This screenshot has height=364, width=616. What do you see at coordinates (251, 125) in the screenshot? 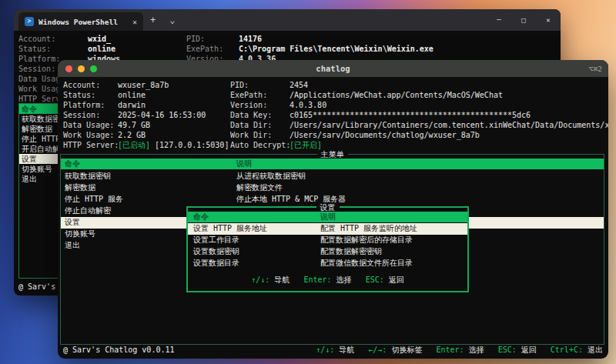
I see `info-label: Data Dir:` at bounding box center [251, 125].